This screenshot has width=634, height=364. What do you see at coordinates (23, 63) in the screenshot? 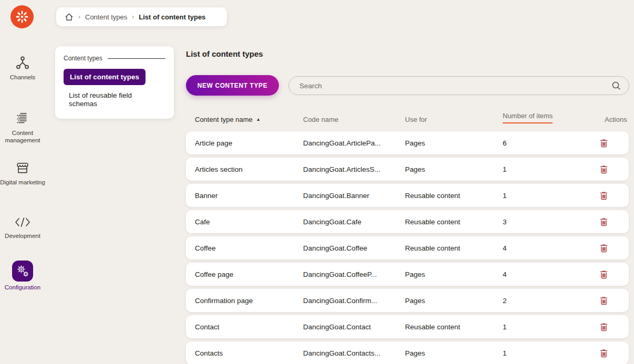
I see `share-nodes-icon` at bounding box center [23, 63].